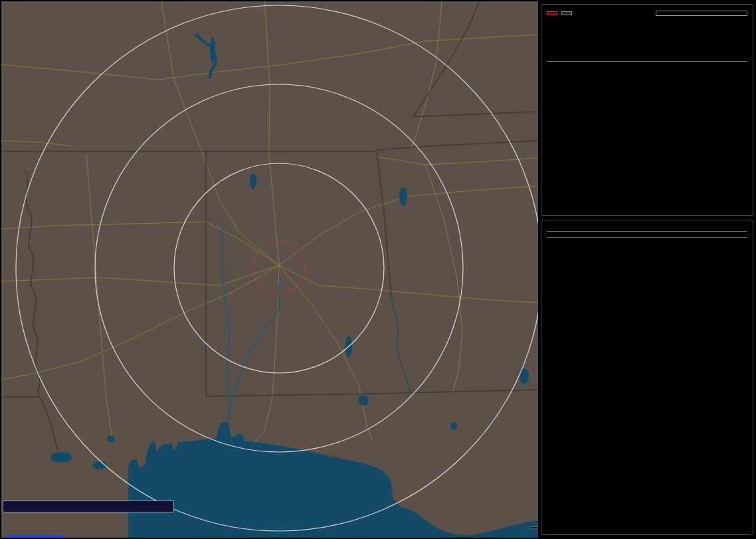  What do you see at coordinates (647, 333) in the screenshot?
I see `trend-graph` at bounding box center [647, 333].